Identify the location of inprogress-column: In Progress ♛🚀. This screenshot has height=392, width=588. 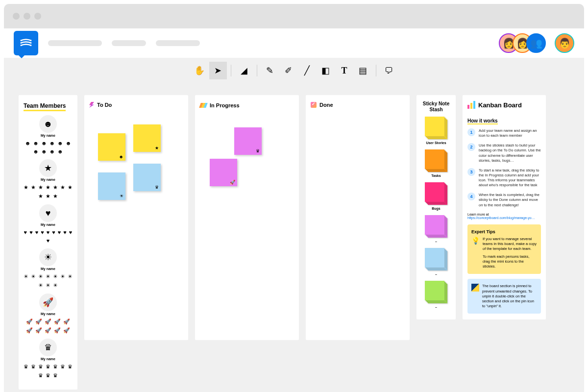
(247, 218).